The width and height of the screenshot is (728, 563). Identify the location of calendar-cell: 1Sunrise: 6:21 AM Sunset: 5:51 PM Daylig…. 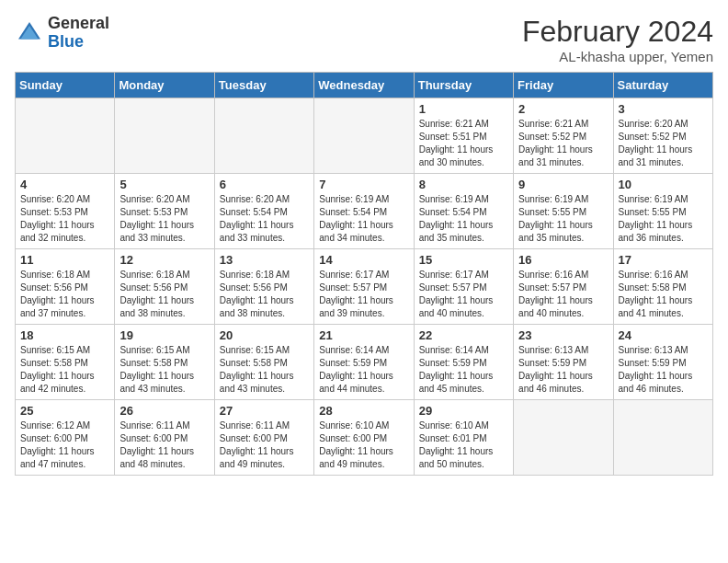
(463, 136).